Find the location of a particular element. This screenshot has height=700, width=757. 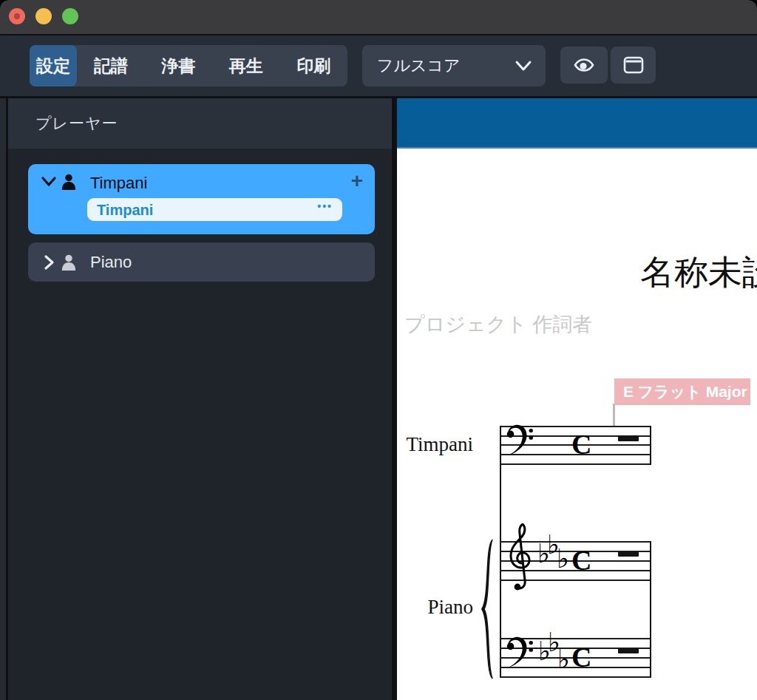

score-area-header is located at coordinates (577, 123).